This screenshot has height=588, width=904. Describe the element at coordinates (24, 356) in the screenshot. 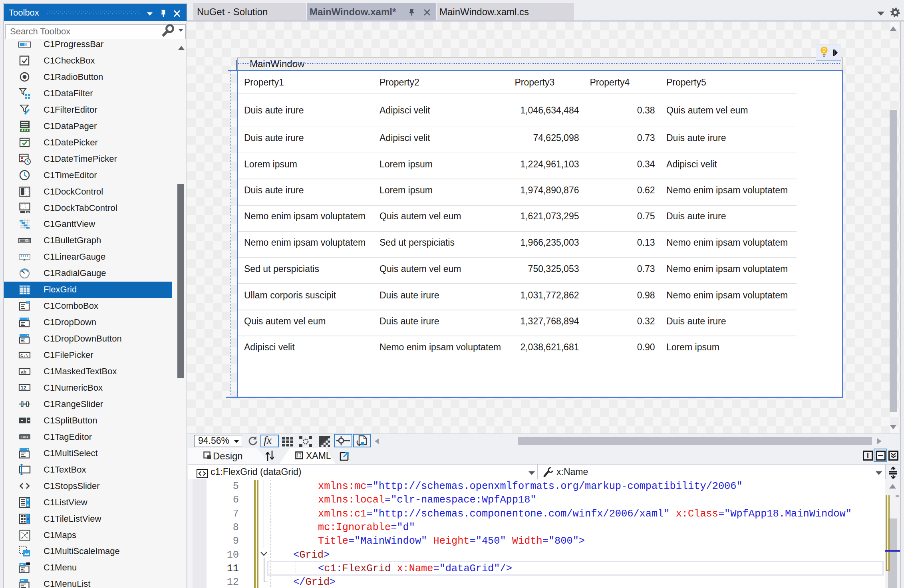

I see `svg-text: C:\` at that location.